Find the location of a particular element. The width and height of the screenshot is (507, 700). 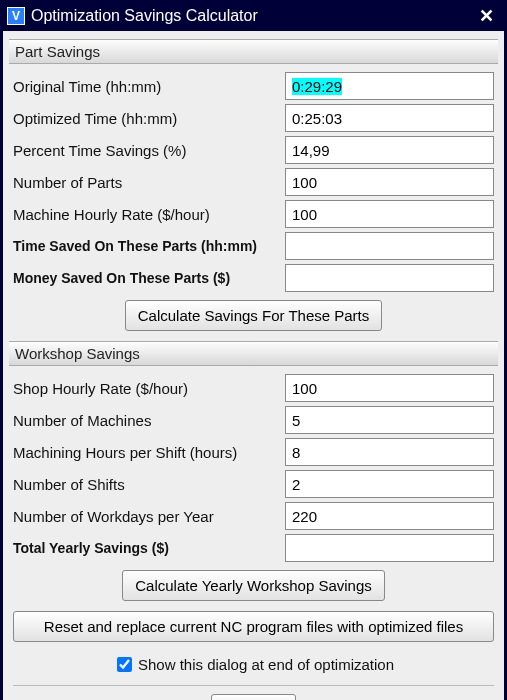

time-saved-label: Time Saved On These Parts (hh:mm) is located at coordinates (149, 246).